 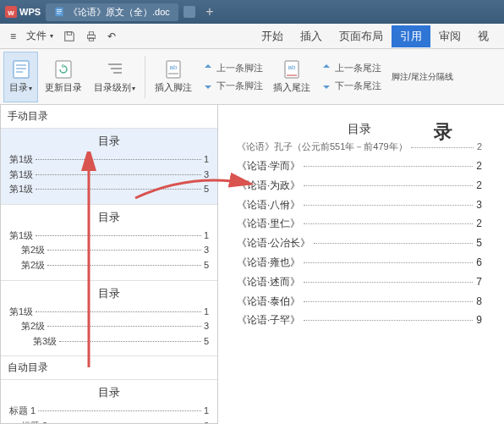 What do you see at coordinates (69, 36) in the screenshot?
I see `save-icon` at bounding box center [69, 36].